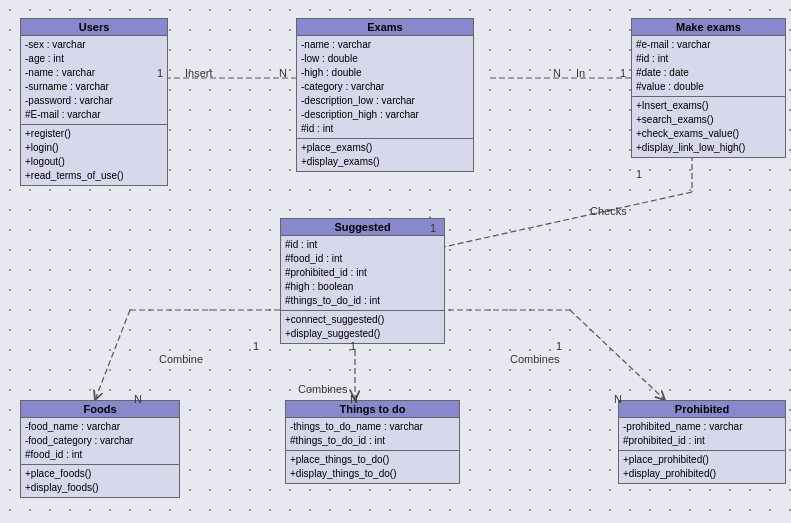 The height and width of the screenshot is (523, 791). What do you see at coordinates (372, 467) in the screenshot?
I see `things-to-do-methods: +place_things_to_do() +display_things_to…` at bounding box center [372, 467].